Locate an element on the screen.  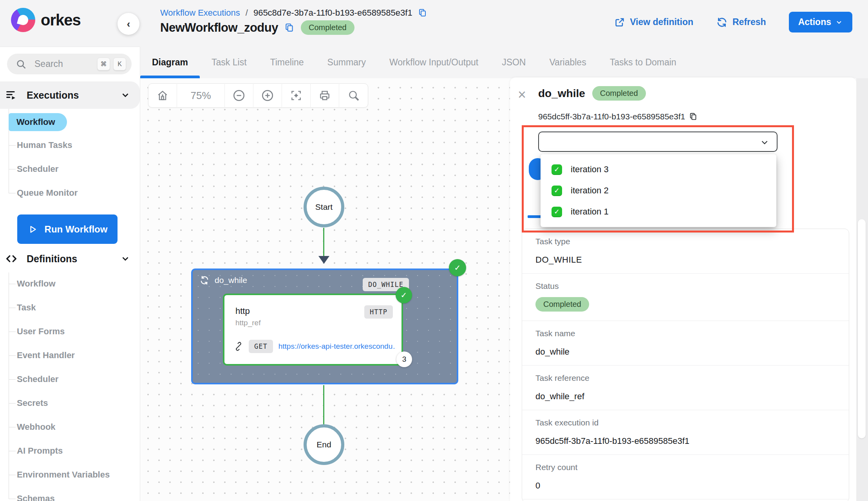
iteration-option-2: ✓ iteration 2 is located at coordinates (658, 191).